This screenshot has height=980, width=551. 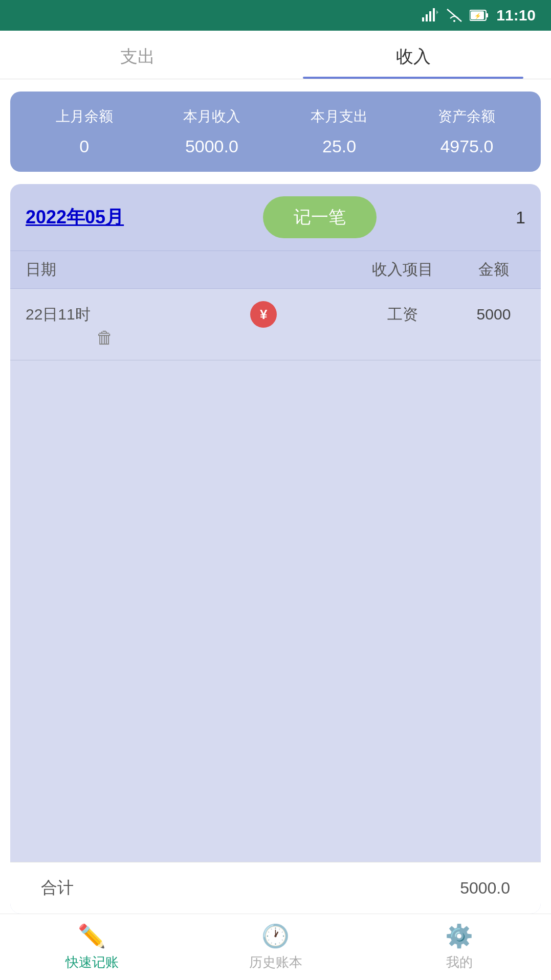 I want to click on nav-item-mine: ⚙️ 我的, so click(x=459, y=947).